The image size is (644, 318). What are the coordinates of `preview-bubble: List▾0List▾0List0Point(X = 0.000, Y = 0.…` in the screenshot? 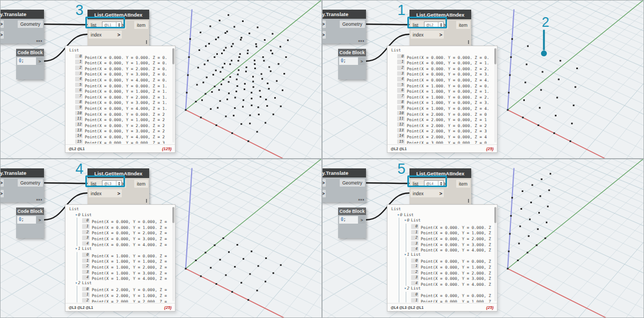 It's located at (442, 258).